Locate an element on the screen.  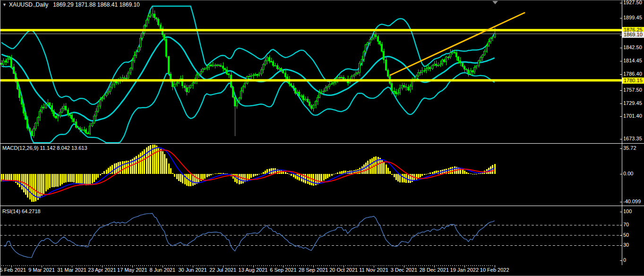
date-axis-label: 15 Feb 2021 is located at coordinates (13, 270).